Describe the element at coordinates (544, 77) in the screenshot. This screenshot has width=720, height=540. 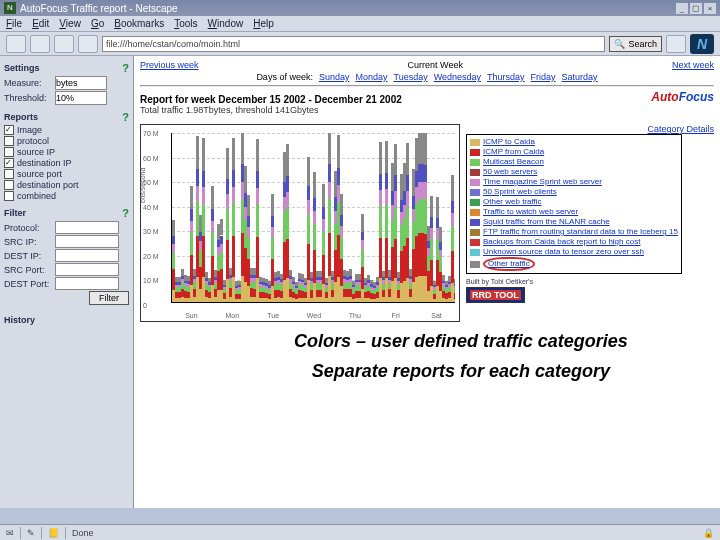
I see `day-link-friday: Friday` at that location.